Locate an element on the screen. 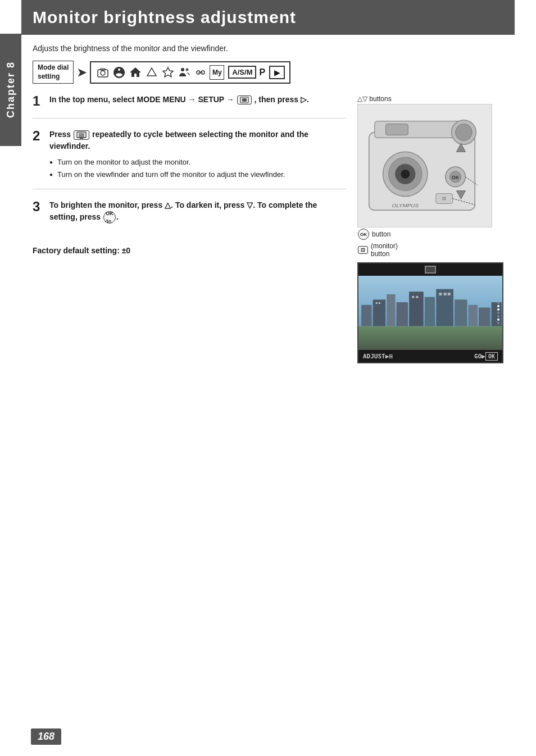 The image size is (536, 756). step-2-text: Press repeatedly to cycle between select… is located at coordinates (198, 140).